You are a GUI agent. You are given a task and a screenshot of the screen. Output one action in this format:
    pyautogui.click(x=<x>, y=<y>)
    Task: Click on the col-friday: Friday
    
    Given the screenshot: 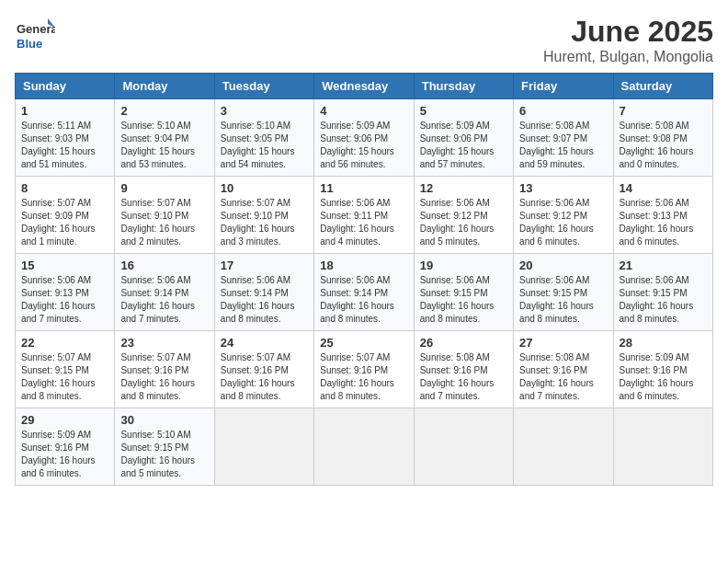 What is the action you would take?
    pyautogui.click(x=563, y=86)
    